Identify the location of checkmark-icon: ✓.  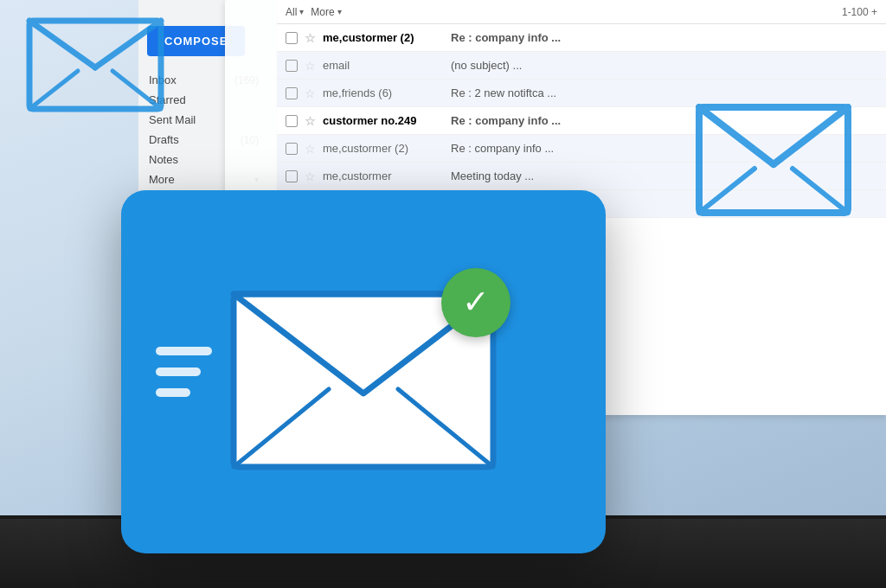
(476, 302).